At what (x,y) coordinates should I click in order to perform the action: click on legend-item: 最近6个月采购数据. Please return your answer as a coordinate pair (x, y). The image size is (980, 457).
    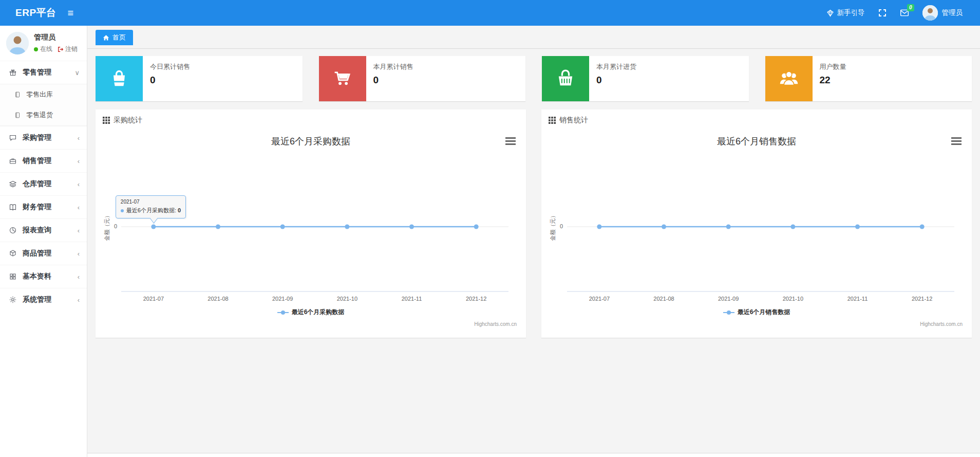
    Looking at the image, I should click on (311, 313).